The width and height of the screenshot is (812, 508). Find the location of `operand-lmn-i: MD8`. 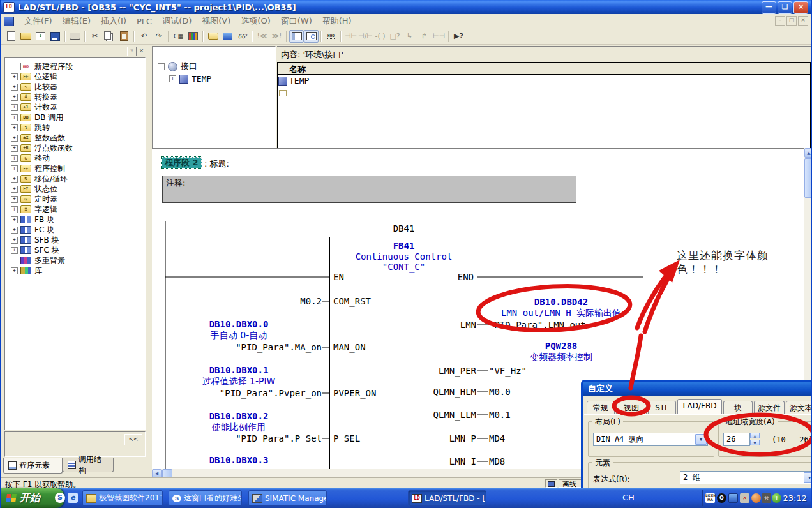

operand-lmn-i: MD8 is located at coordinates (497, 461).